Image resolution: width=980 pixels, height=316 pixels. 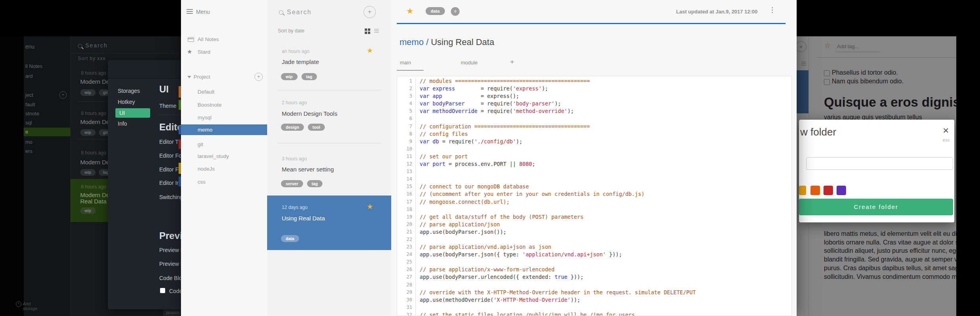 I want to click on sidebar-folder: Boostnote, so click(x=209, y=105).